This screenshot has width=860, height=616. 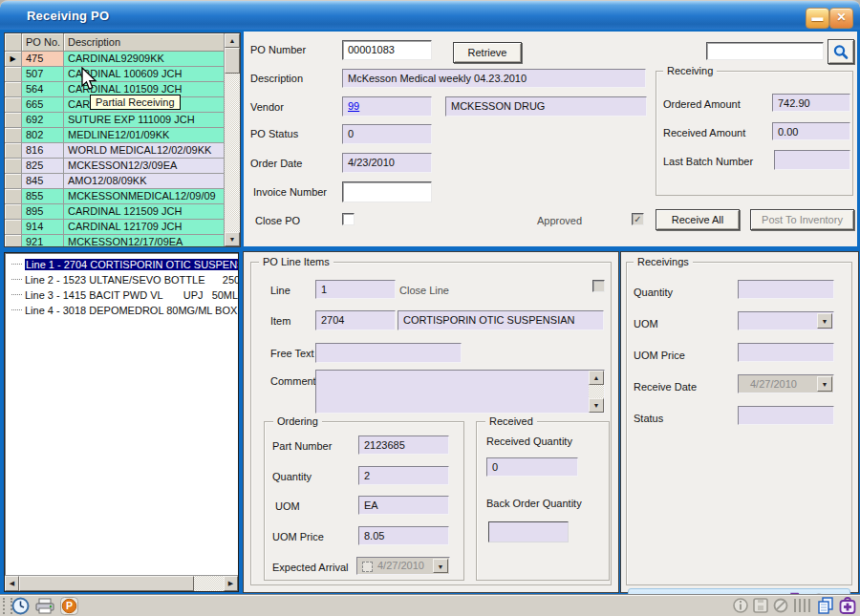 What do you see at coordinates (144, 166) in the screenshot?
I see `description-cell: MCKESSON12/3/09EA` at bounding box center [144, 166].